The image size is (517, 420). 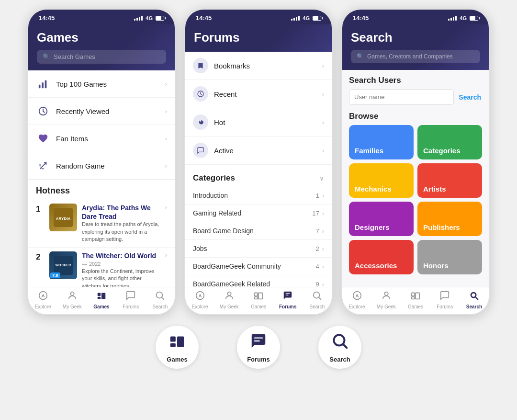 What do you see at coordinates (177, 359) in the screenshot?
I see `games-circle-label: Games` at bounding box center [177, 359].